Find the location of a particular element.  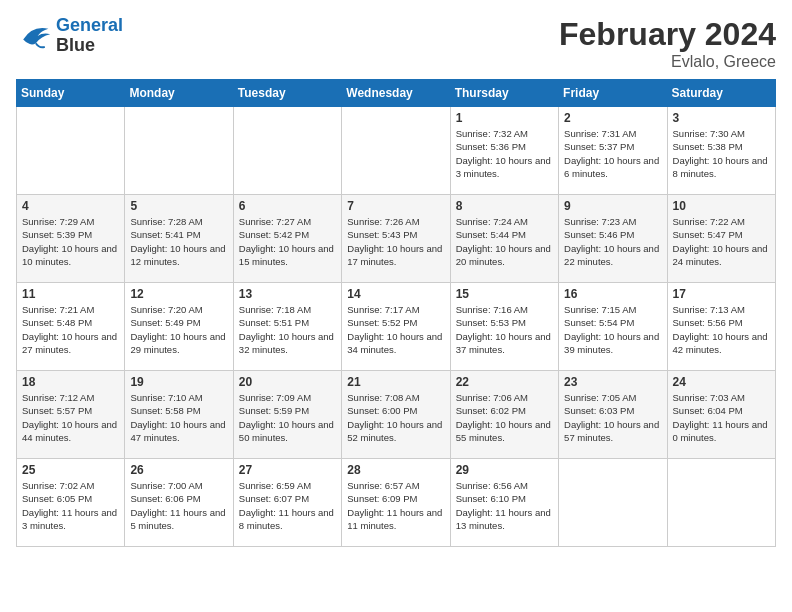

day-number: 5 is located at coordinates (178, 206).